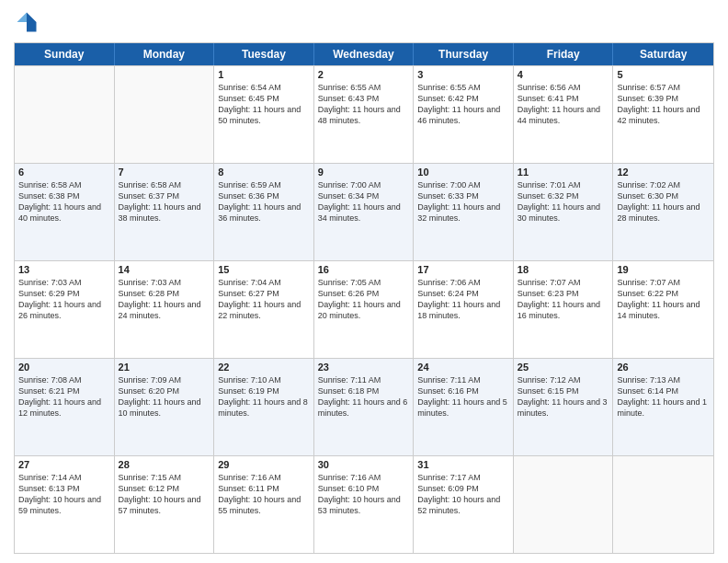 Image resolution: width=728 pixels, height=563 pixels. Describe the element at coordinates (463, 114) in the screenshot. I see `cal-cell: 3Sunrise: 6:55 AM Sunset: 6:42 PM Daylig…` at that location.